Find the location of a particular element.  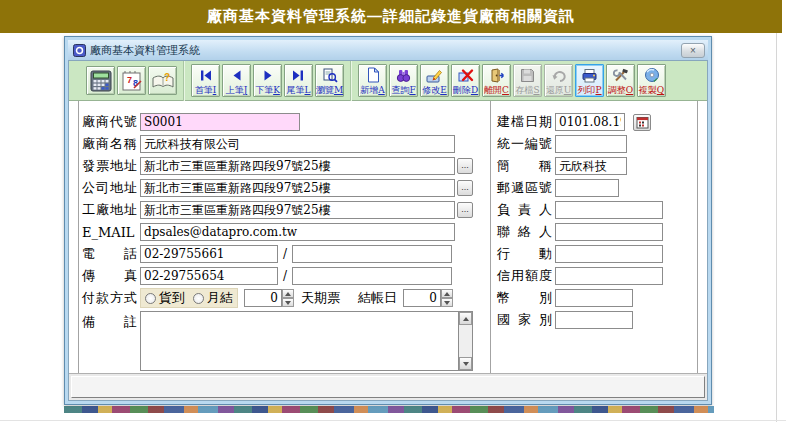

payment-cod-label: 貨到 is located at coordinates (172, 298).